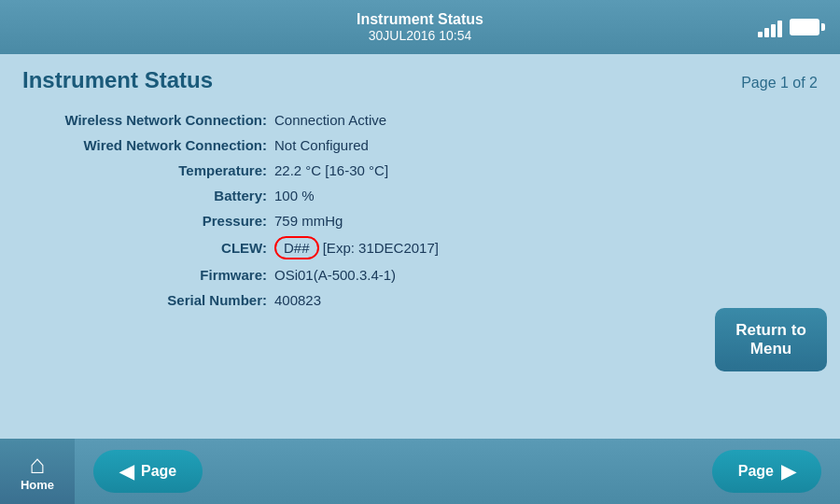 This screenshot has height=504, width=840. Describe the element at coordinates (330, 119) in the screenshot. I see `row-value-wireless: Connection Active` at that location.